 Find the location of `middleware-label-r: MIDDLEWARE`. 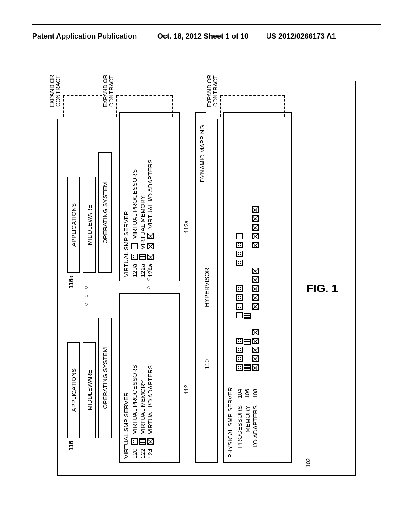

middleware-label-r: MIDDLEWARE is located at coordinates (90, 225).